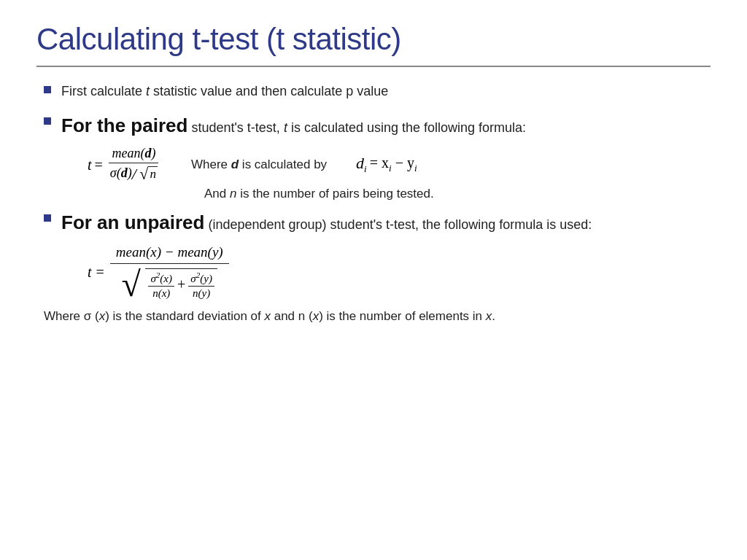  Describe the element at coordinates (133, 155) in the screenshot. I see `paired-numerator: mean(d)` at that location.